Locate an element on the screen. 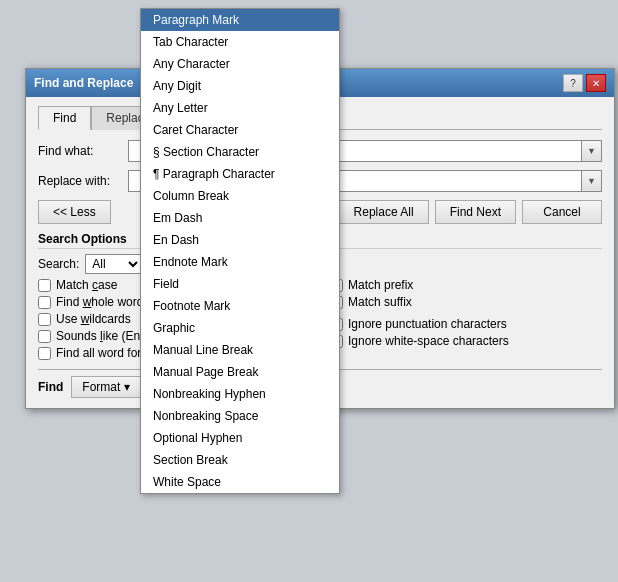 This screenshot has width=618, height=582. match-prefix-row: Match prefix is located at coordinates (466, 285).